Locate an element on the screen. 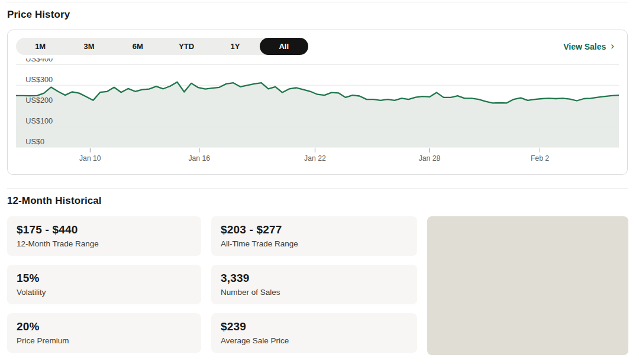 The image size is (639, 364). stat-label: Average Sale Price is located at coordinates (314, 340).